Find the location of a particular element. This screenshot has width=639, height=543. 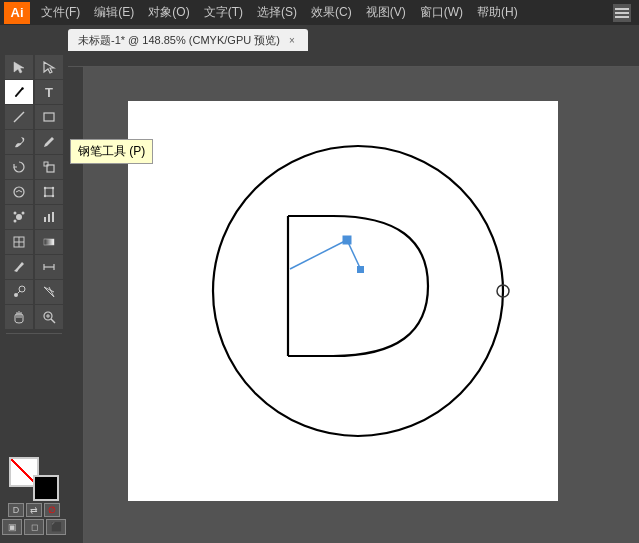

menu-help: 帮助(H) is located at coordinates (498, 13).